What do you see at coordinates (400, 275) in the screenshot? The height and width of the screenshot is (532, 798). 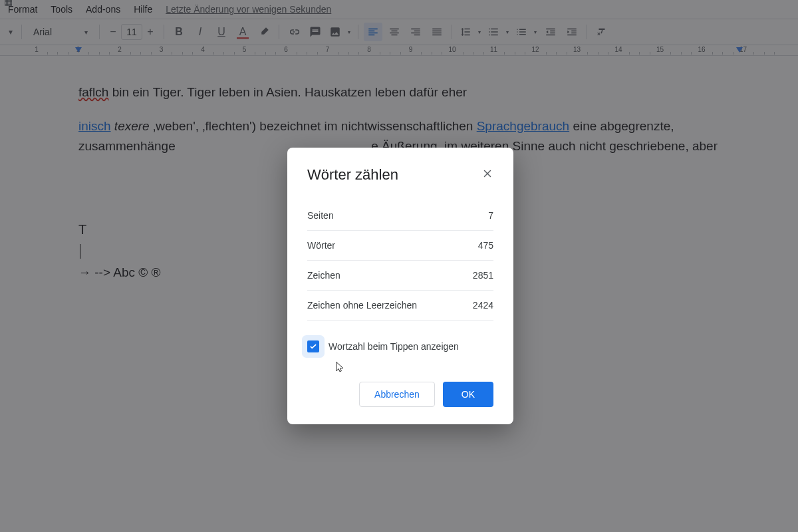 I see `stat-row: Zeichen2851` at bounding box center [400, 275].